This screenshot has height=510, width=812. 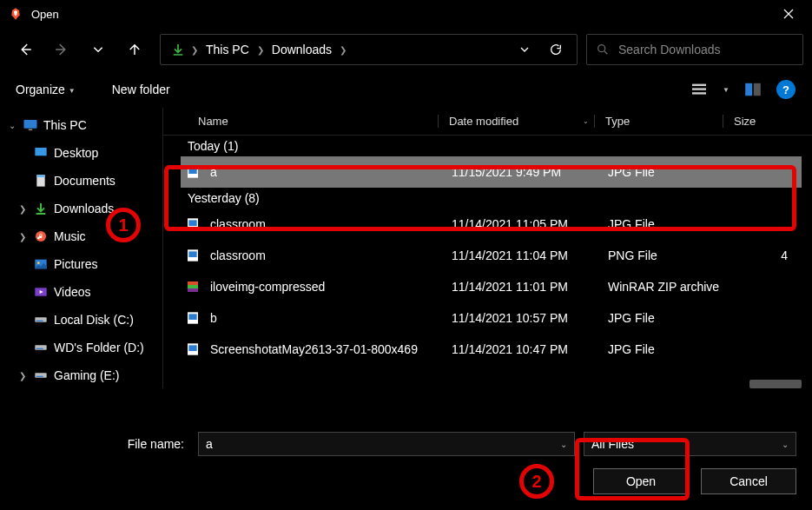 I want to click on nav-up-button, so click(x=135, y=50).